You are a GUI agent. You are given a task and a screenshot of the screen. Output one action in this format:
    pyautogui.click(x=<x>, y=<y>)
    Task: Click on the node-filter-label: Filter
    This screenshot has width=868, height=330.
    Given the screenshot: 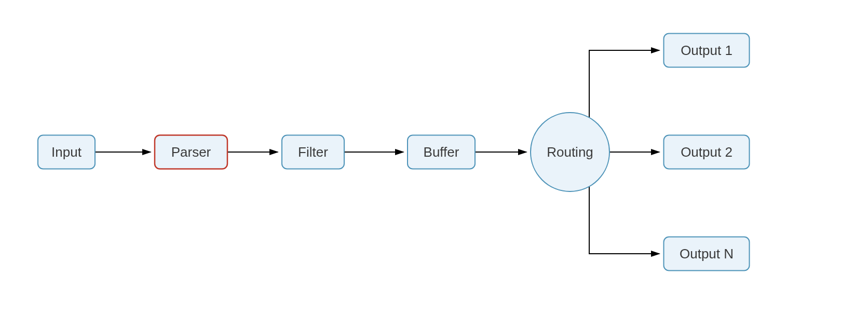 What is the action you would take?
    pyautogui.click(x=313, y=152)
    